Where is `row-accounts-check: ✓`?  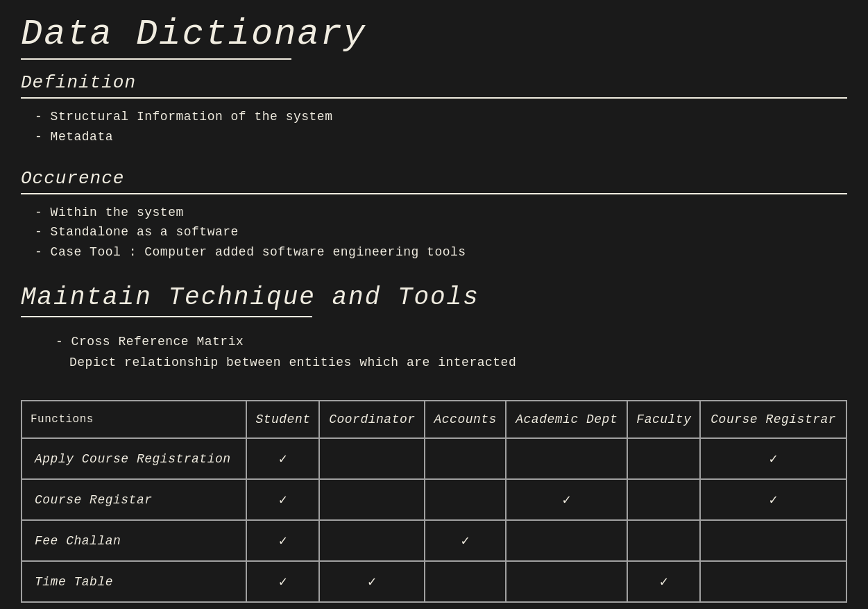
row-accounts-check: ✓ is located at coordinates (465, 540).